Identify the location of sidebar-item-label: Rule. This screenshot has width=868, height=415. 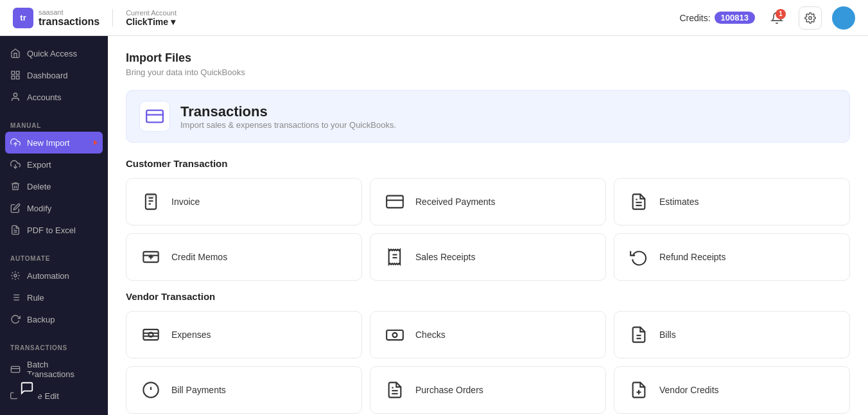
(36, 298).